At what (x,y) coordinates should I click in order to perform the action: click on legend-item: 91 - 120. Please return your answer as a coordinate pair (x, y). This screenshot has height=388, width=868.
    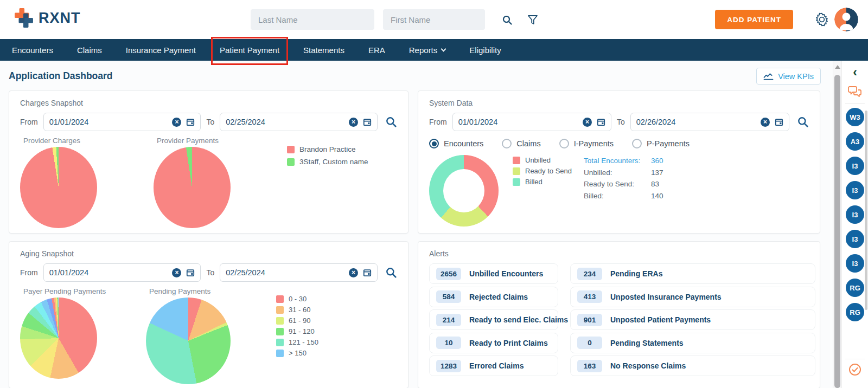
    Looking at the image, I should click on (297, 332).